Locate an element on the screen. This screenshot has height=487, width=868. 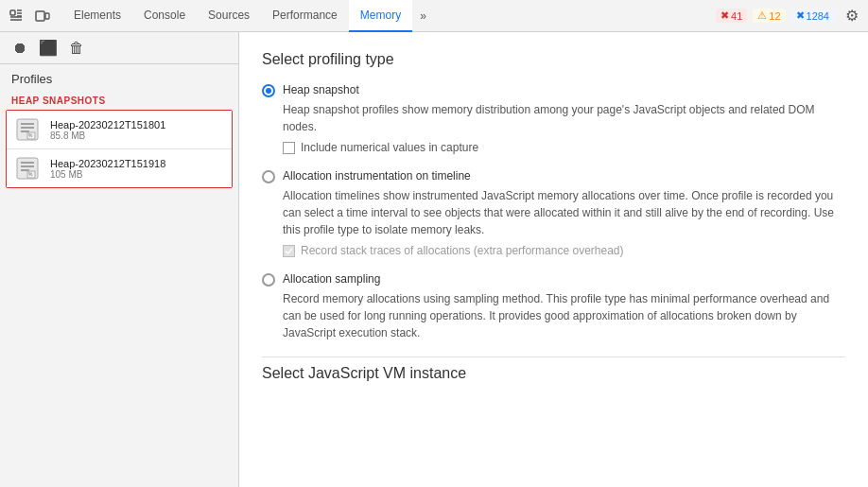
numerical-values-label: Include numerical values in capture is located at coordinates (390, 148).